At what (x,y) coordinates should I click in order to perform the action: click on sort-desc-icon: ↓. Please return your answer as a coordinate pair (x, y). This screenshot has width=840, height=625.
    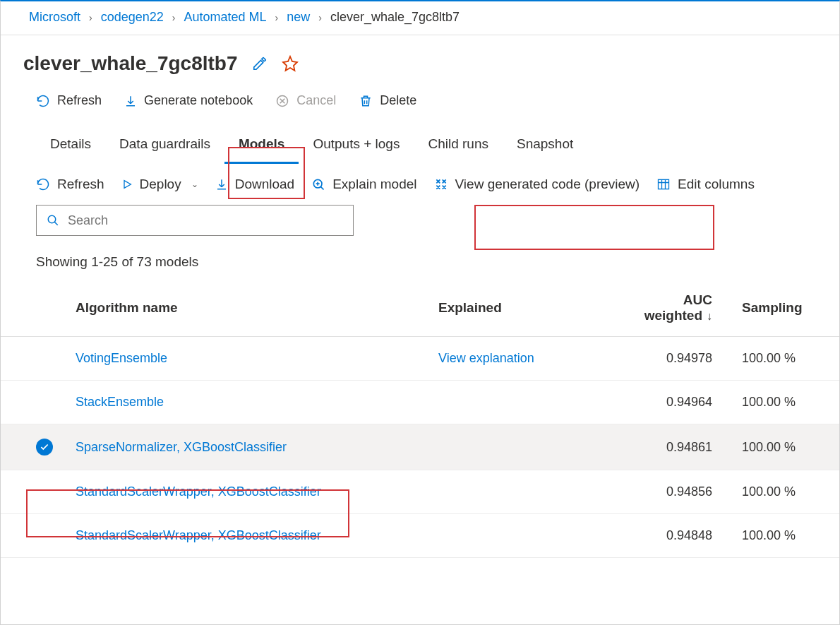
    Looking at the image, I should click on (709, 316).